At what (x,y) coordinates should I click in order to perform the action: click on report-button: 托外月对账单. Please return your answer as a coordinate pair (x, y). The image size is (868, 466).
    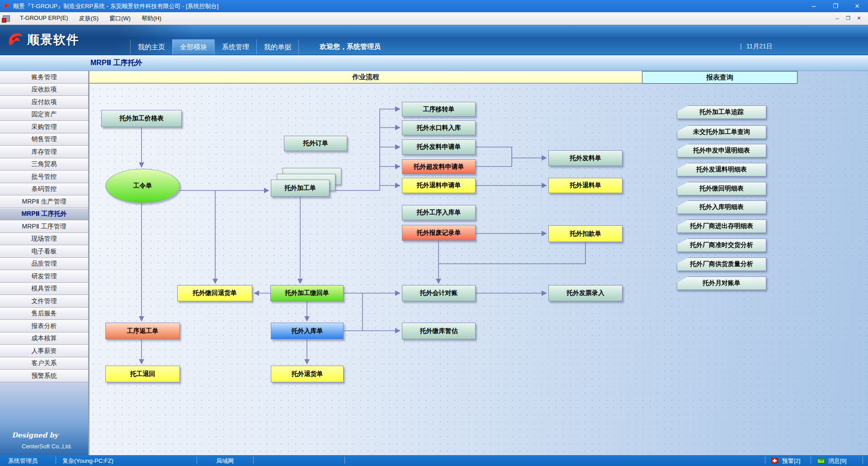
    Looking at the image, I should click on (722, 283).